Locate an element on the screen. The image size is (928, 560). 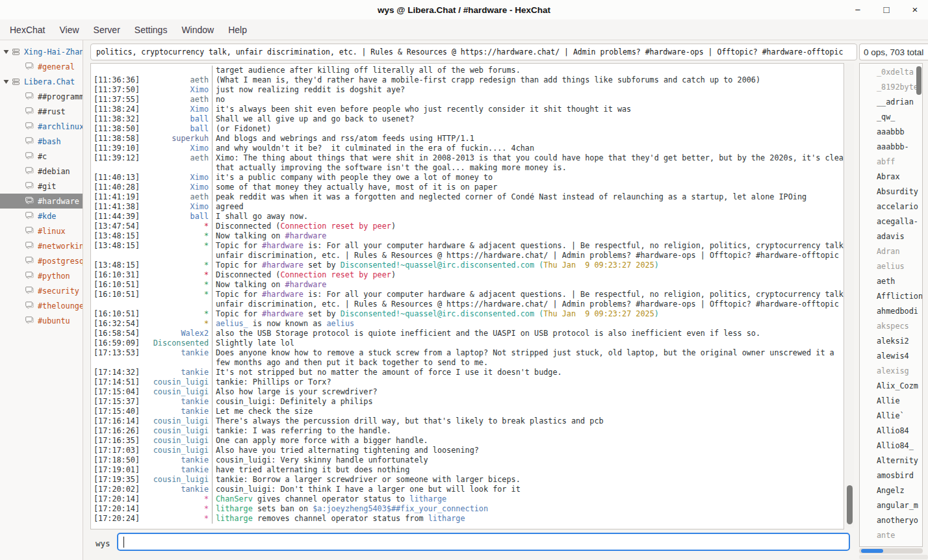
tree-channel--bash: #bash is located at coordinates (42, 142).